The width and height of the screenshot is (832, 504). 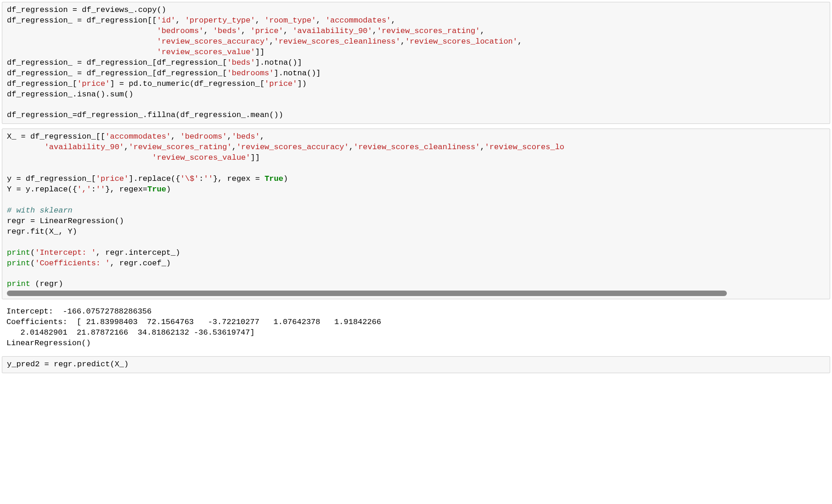 What do you see at coordinates (79, 311) in the screenshot?
I see `output-line: Intercept: -166.07572788286356` at bounding box center [79, 311].